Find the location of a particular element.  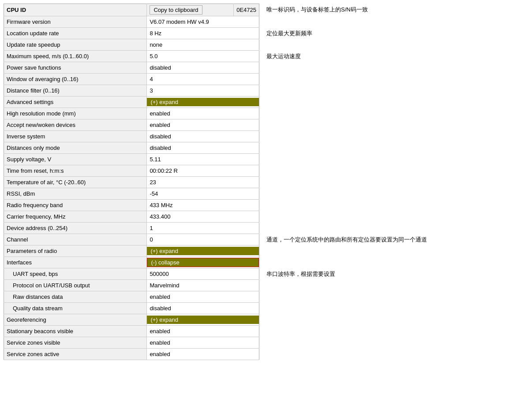

row-label: Distance filter (0..16) is located at coordinates (75, 91).